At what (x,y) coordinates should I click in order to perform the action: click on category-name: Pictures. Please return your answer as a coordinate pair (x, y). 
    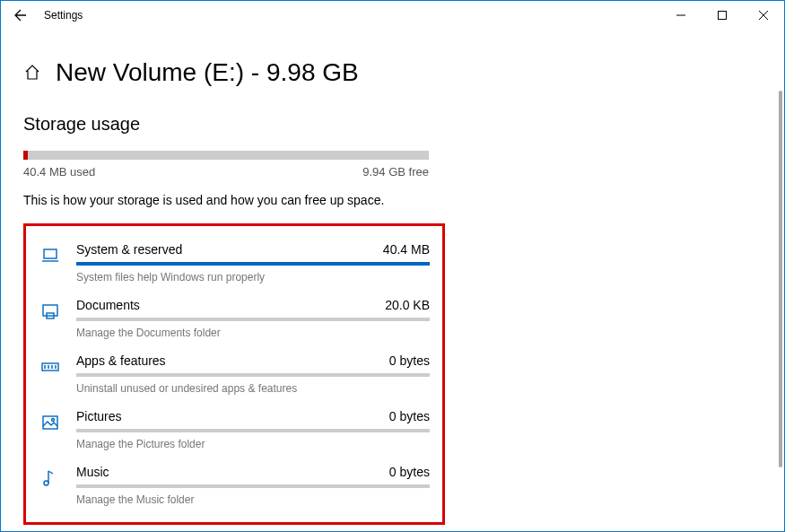
    Looking at the image, I should click on (99, 416).